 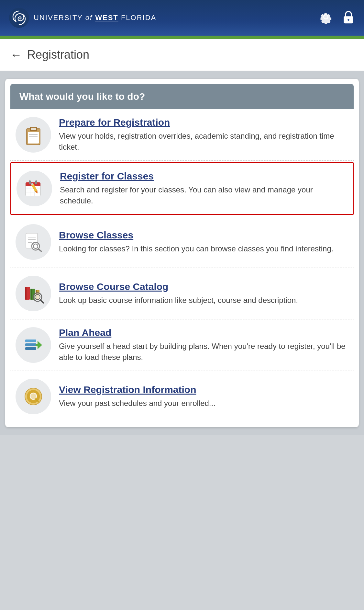 What do you see at coordinates (196, 249) in the screenshot?
I see `browse-classes-desc: Looking for classes? In this section you…` at bounding box center [196, 249].